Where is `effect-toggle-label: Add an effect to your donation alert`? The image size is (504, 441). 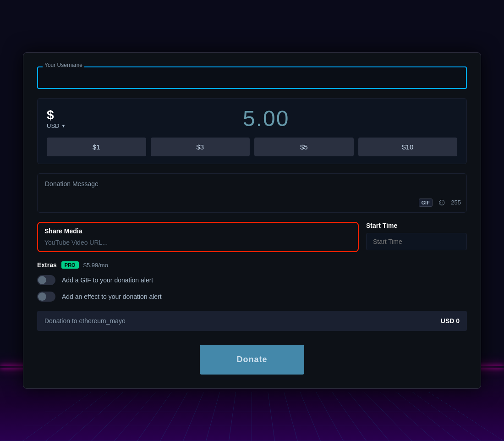
effect-toggle-label: Add an effect to your donation alert is located at coordinates (112, 297).